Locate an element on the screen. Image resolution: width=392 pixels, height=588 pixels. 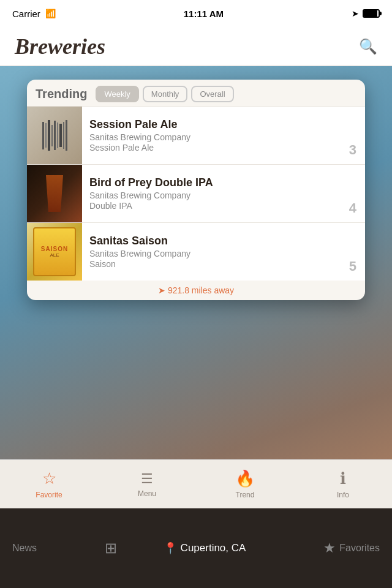
tab-monthly: Monthly is located at coordinates (165, 94).